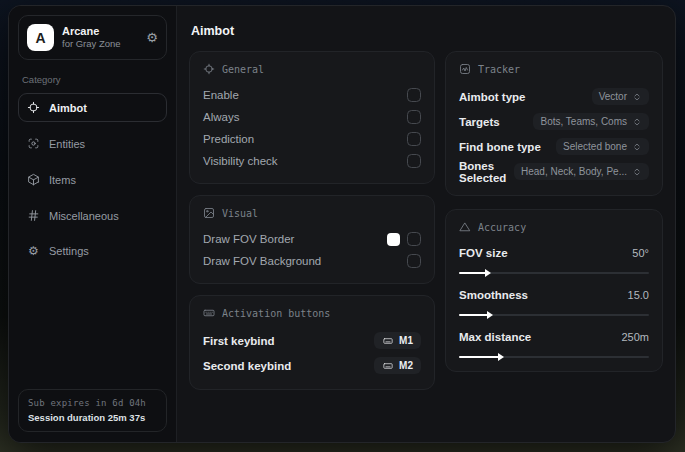 Image resolution: width=685 pixels, height=452 pixels. I want to click on max-distance-slider, so click(554, 357).